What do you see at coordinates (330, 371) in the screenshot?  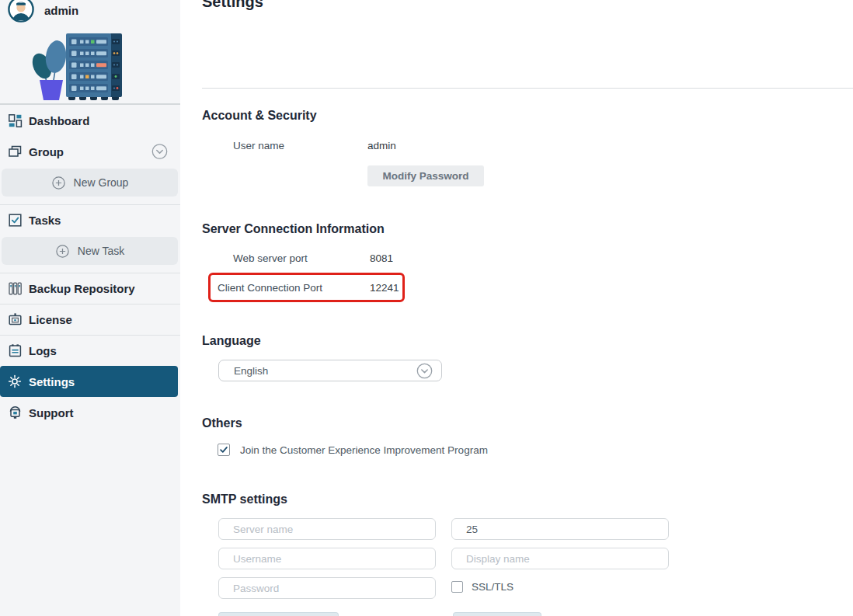 I see `language-dropdown: English` at bounding box center [330, 371].